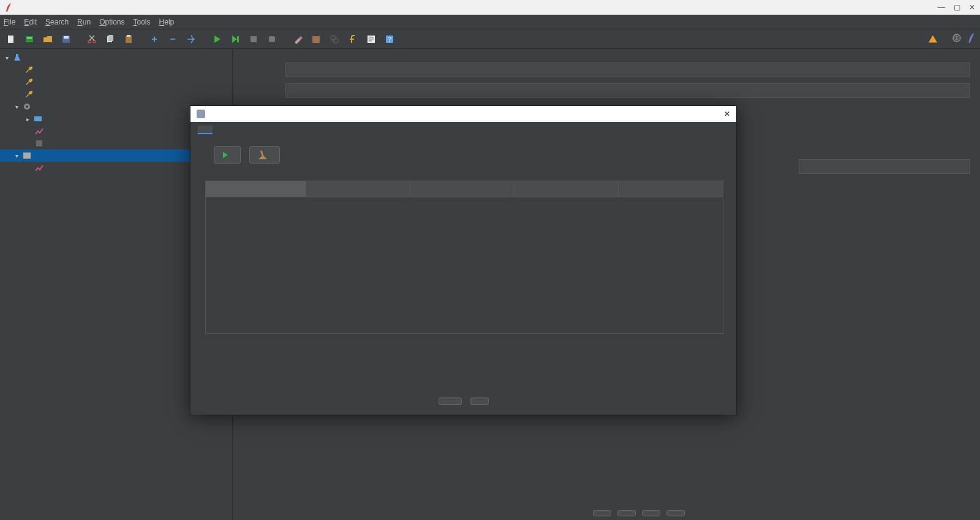 Image resolution: width=980 pixels, height=520 pixels. What do you see at coordinates (602, 513) in the screenshot?
I see `groups-add-button` at bounding box center [602, 513].